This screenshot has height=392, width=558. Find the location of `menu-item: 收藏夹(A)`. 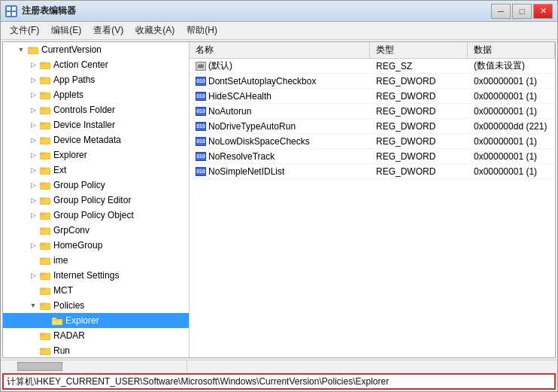

menu-item: 收藏夹(A) is located at coordinates (155, 30).